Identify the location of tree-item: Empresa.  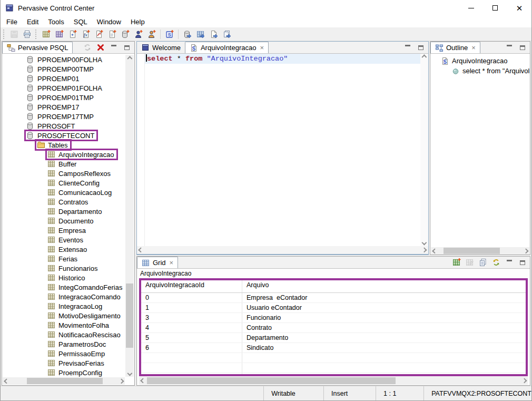
(63, 230).